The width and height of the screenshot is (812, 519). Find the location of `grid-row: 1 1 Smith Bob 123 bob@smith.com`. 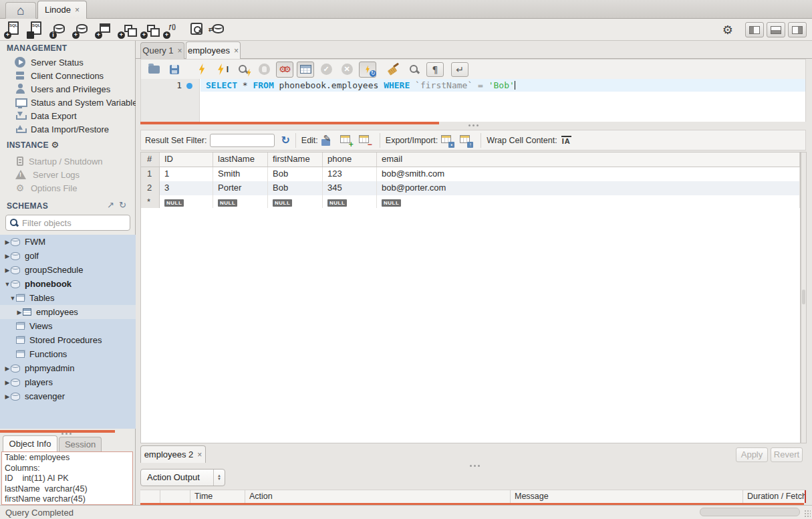

grid-row: 1 1 Smith Bob 123 bob@smith.com is located at coordinates (470, 174).